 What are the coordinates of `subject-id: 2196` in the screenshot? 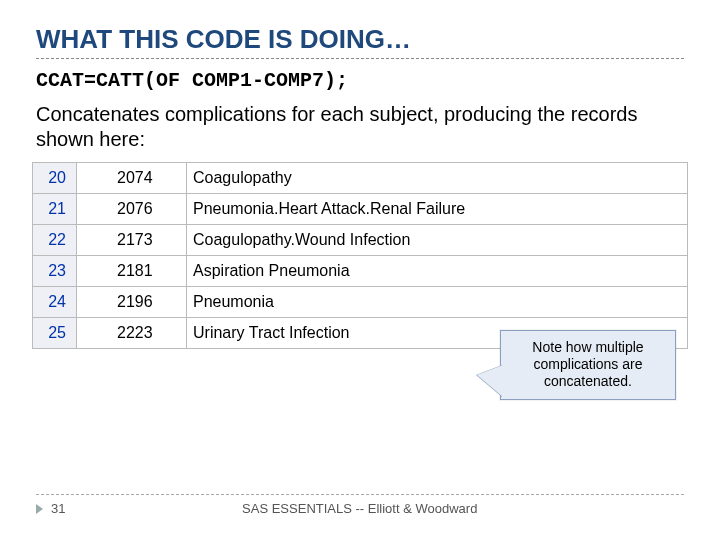 It's located at (132, 302).